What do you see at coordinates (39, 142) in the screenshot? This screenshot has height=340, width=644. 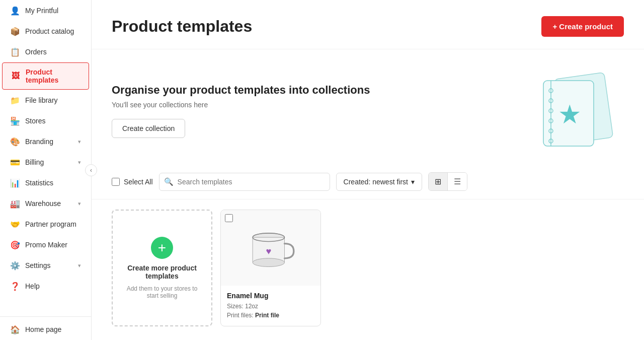 I see `sidebar-item-label: Branding` at bounding box center [39, 142].